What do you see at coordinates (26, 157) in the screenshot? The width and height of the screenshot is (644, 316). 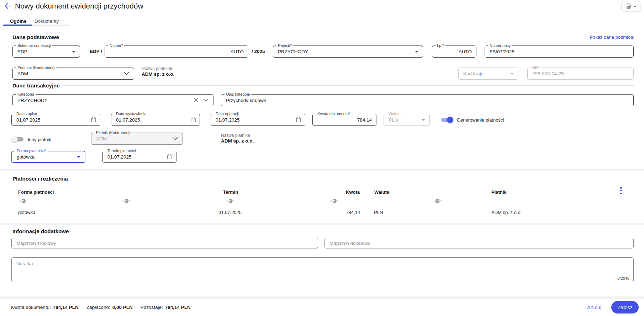 I see `field-value: gotówka` at bounding box center [26, 157].